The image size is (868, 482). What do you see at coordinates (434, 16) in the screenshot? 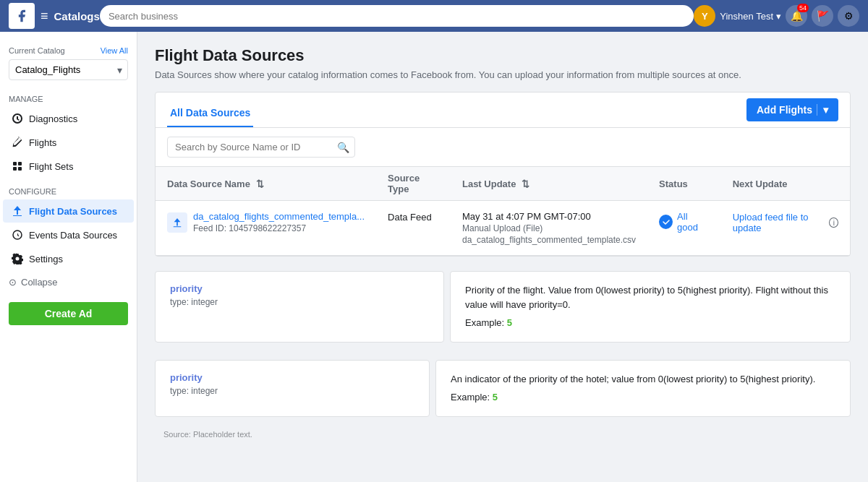
I see `top-navigation: ≡ Catalogs Y Yinshen Test ▾ 🔔 54 🚩 ⚙` at bounding box center [434, 16].